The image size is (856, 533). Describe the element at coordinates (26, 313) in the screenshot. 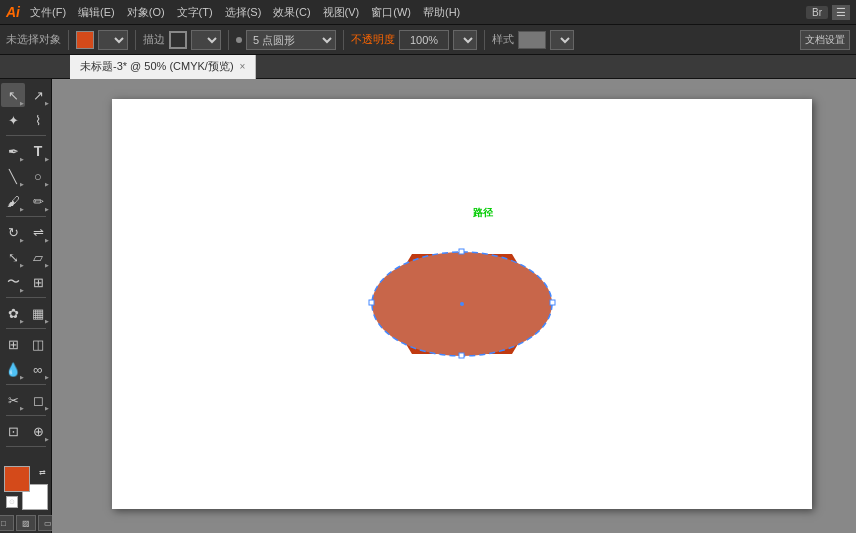

I see `tool-group-symbol: ✿▶ ▦▶` at that location.